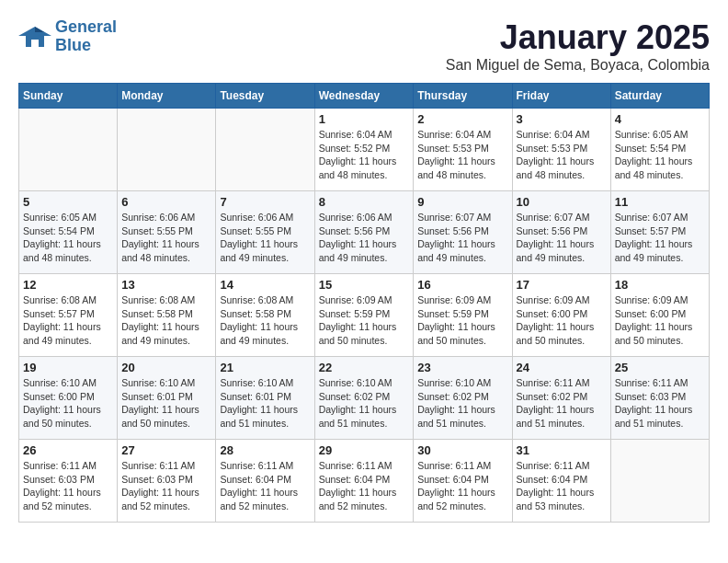 This screenshot has width=728, height=563. I want to click on calendar-cell: 19Sunrise: 6:10 AMSunset: 6:00 PMDayligh…, so click(68, 398).